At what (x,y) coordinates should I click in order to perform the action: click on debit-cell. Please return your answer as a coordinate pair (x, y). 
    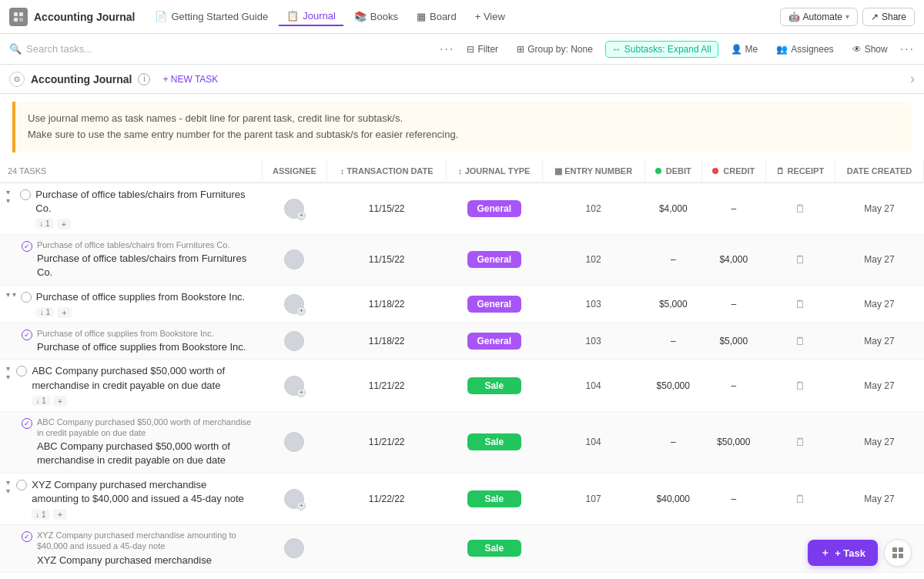
    Looking at the image, I should click on (673, 549).